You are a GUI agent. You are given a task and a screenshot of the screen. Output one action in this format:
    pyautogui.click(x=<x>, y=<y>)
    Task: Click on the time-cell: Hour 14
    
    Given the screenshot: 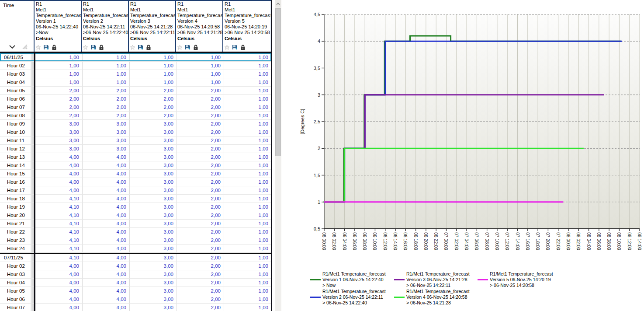 What is the action you would take?
    pyautogui.click(x=15, y=165)
    